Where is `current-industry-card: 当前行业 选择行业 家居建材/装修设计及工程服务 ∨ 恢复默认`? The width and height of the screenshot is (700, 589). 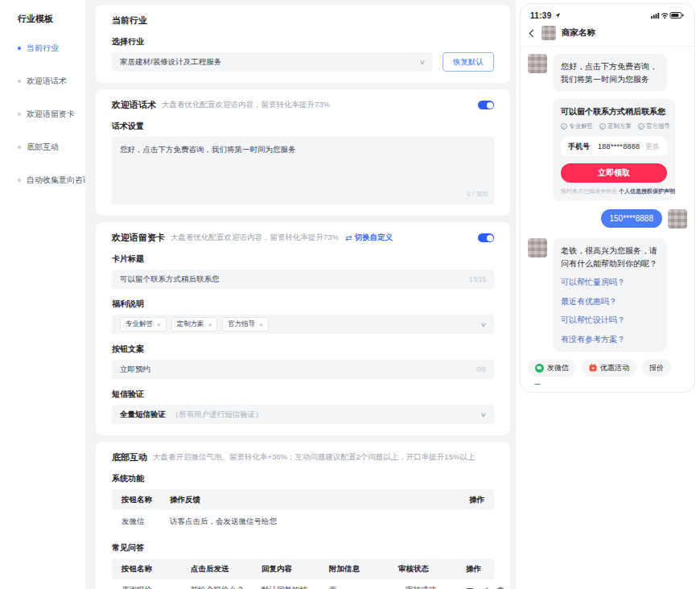
current-industry-card: 当前行业 选择行业 家居建材/装修设计及工程服务 ∨ 恢复默认 is located at coordinates (303, 43).